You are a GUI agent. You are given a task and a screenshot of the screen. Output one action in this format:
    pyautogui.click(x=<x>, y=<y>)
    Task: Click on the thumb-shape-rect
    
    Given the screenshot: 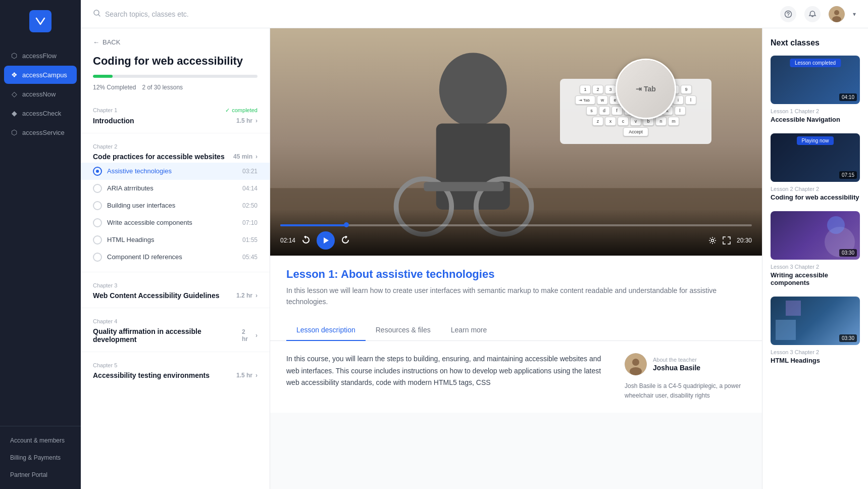 What is the action you would take?
    pyautogui.click(x=786, y=330)
    